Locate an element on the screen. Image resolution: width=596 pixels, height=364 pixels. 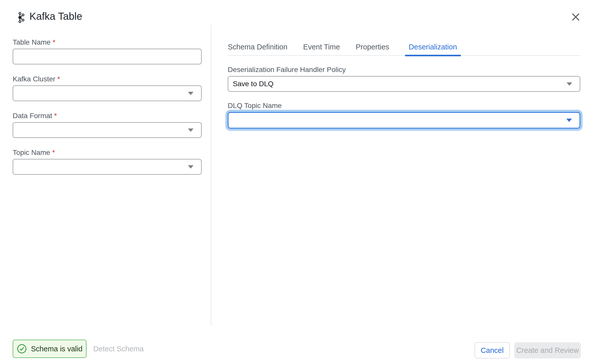
table-name-label: Table Name* is located at coordinates (34, 42).